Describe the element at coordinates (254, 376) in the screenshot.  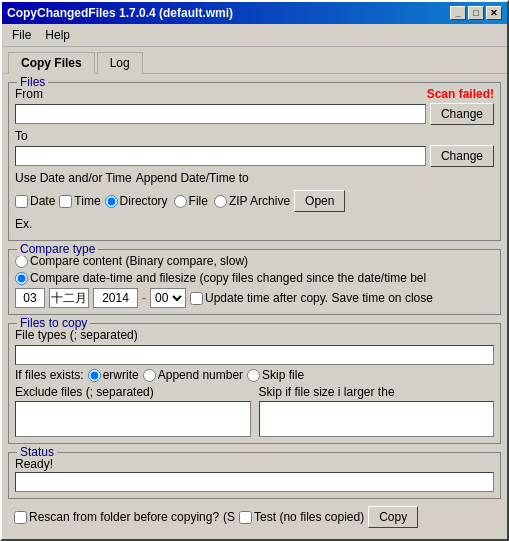
I see `skip-file-radio` at that location.